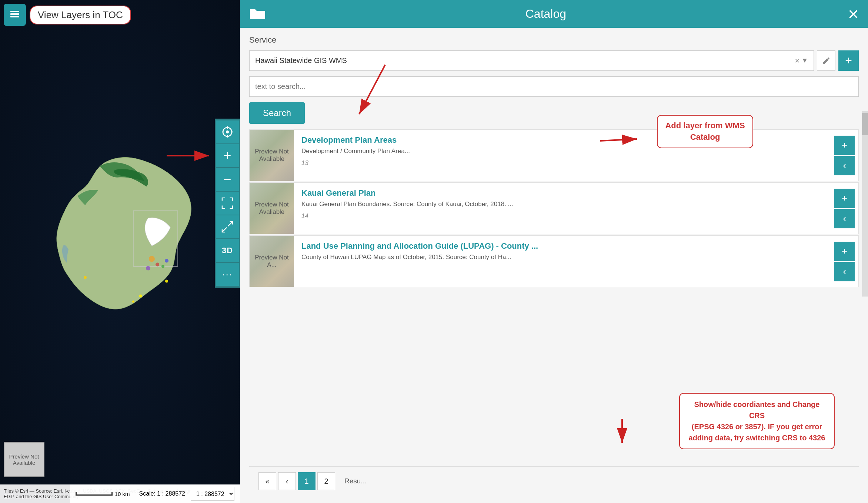 The width and height of the screenshot is (868, 503). Describe the element at coordinates (227, 227) in the screenshot. I see `expand-icon` at that location.